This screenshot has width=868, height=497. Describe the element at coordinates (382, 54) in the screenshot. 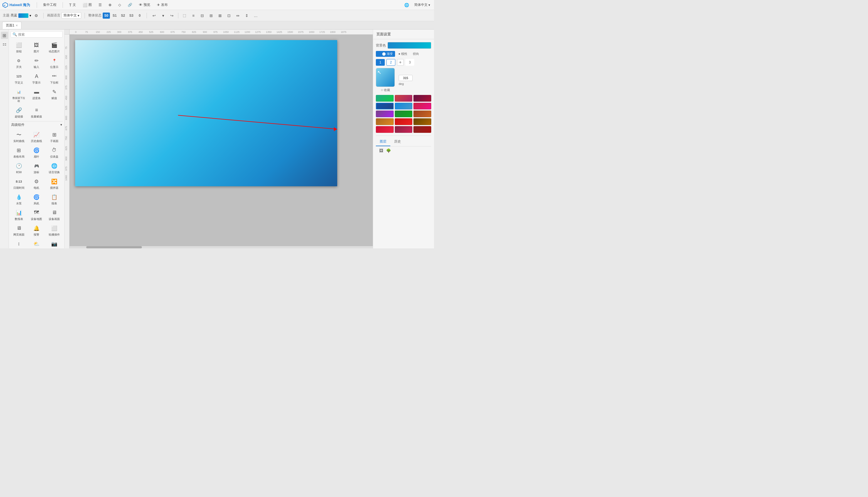

I see `gradient-toggle` at that location.